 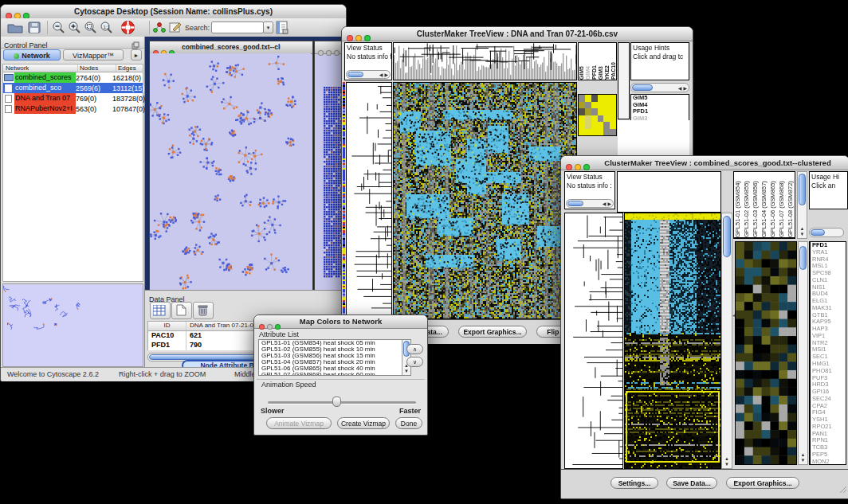 What do you see at coordinates (727, 341) in the screenshot?
I see `treeview2-global-vscrollbar: ▲▼` at bounding box center [727, 341].